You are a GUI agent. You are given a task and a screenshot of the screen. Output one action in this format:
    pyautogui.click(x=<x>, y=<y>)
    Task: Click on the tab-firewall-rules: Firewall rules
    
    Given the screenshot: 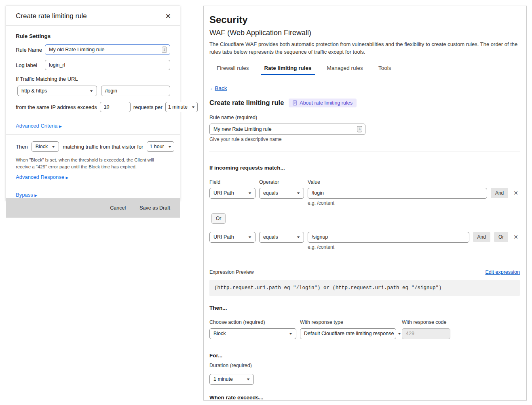 What is the action you would take?
    pyautogui.click(x=233, y=69)
    